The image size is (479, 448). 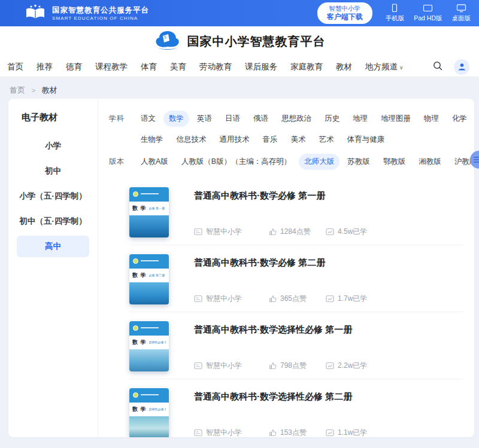 I want to click on nav-item-family-education: 家庭教育, so click(x=307, y=67).